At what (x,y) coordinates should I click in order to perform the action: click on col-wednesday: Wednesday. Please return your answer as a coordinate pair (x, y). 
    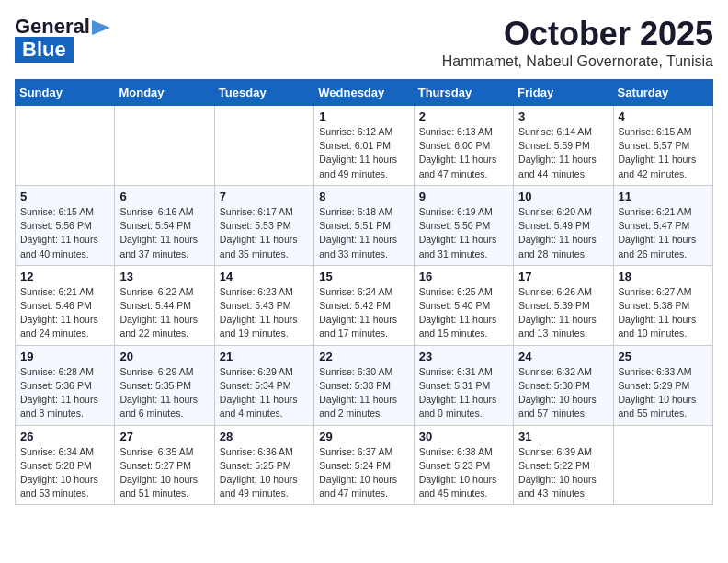
    Looking at the image, I should click on (364, 93).